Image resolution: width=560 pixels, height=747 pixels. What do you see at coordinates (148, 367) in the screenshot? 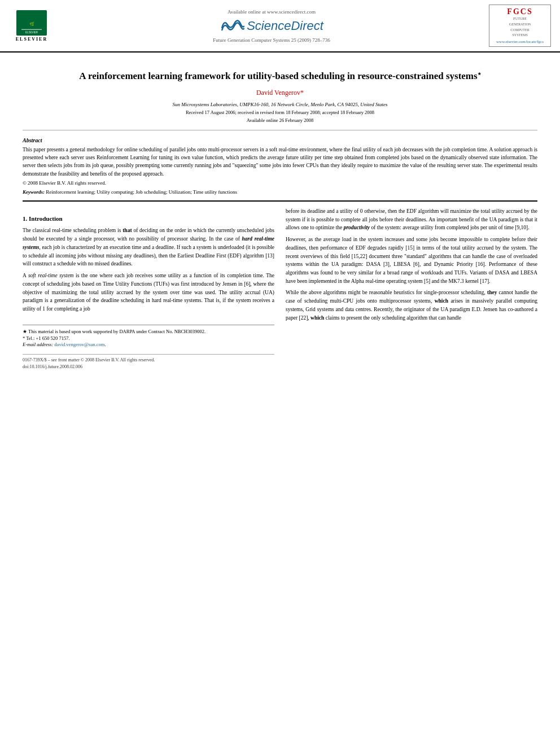
I see `doi-line: doi:10.1016/j.future.2008.02.006` at bounding box center [148, 367].